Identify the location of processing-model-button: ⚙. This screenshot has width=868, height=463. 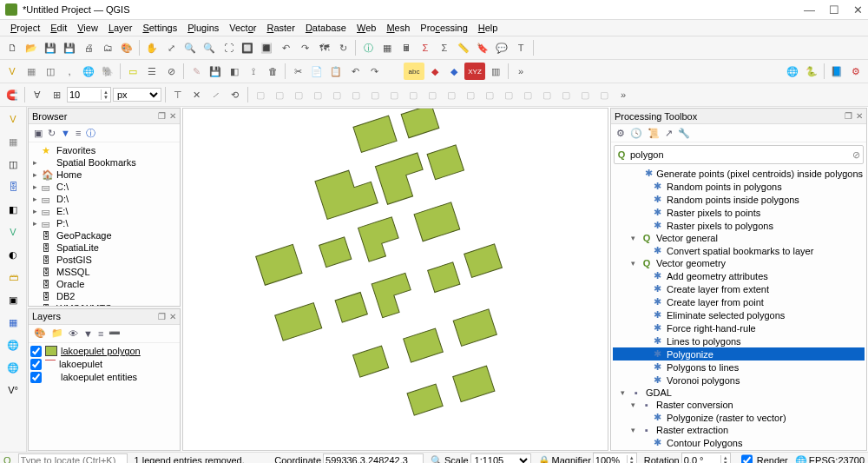
(621, 134).